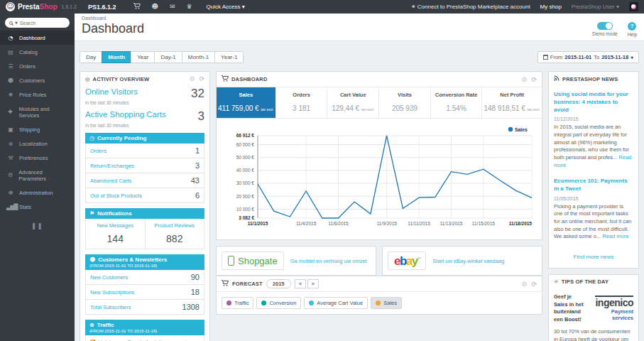 The image size is (644, 341). Describe the element at coordinates (336, 303) in the screenshot. I see `legend-average-cart-value-button: Average Cart Value` at that location.